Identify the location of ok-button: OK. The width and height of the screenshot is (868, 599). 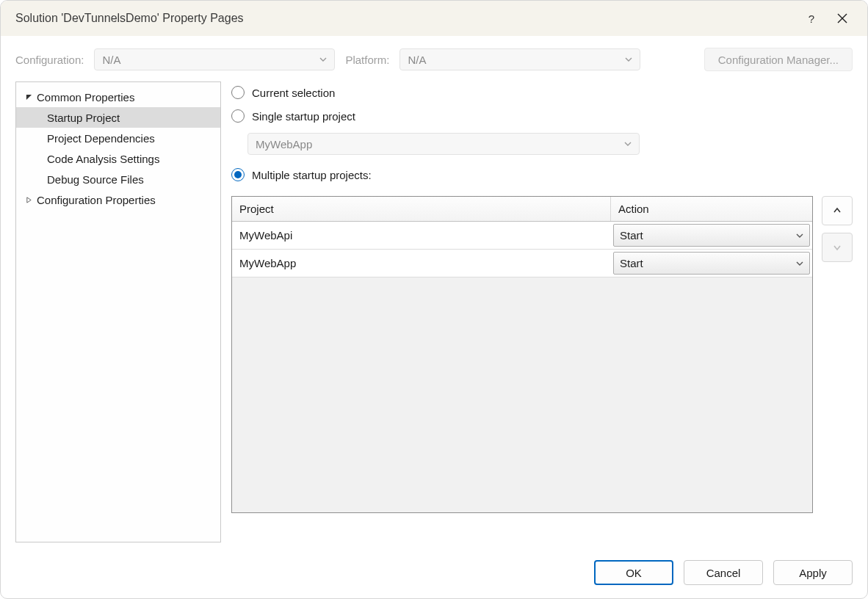
(634, 573).